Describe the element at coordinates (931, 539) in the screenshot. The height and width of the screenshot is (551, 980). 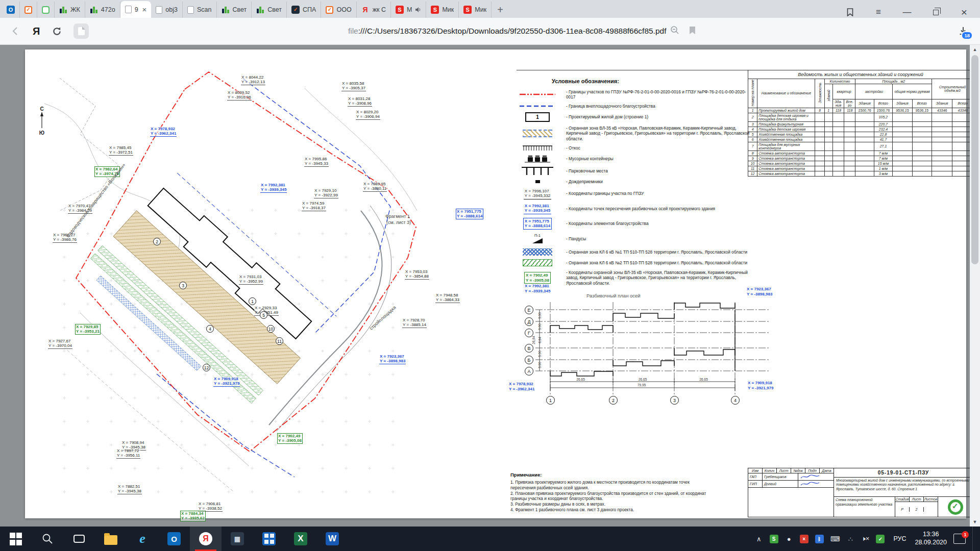
I see `taskbar-clock: 13:36 28.09.2020` at that location.